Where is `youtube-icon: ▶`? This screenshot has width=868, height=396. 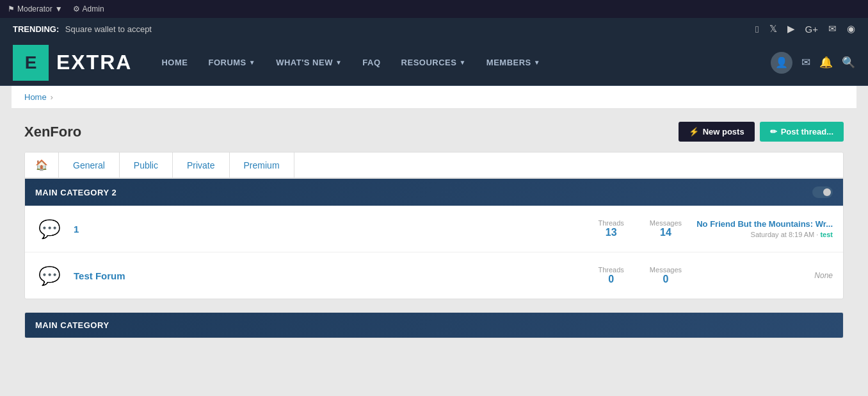 youtube-icon: ▶ is located at coordinates (791, 29).